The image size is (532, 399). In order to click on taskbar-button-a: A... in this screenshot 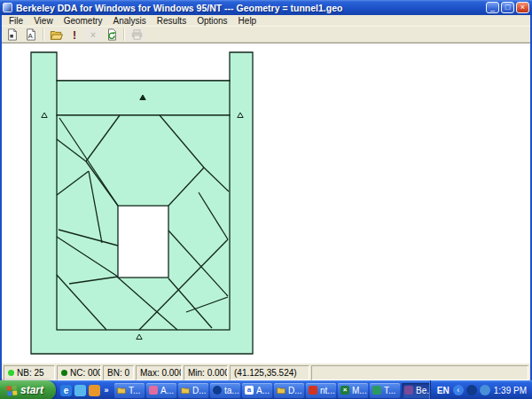, I will do `click(161, 390)`.